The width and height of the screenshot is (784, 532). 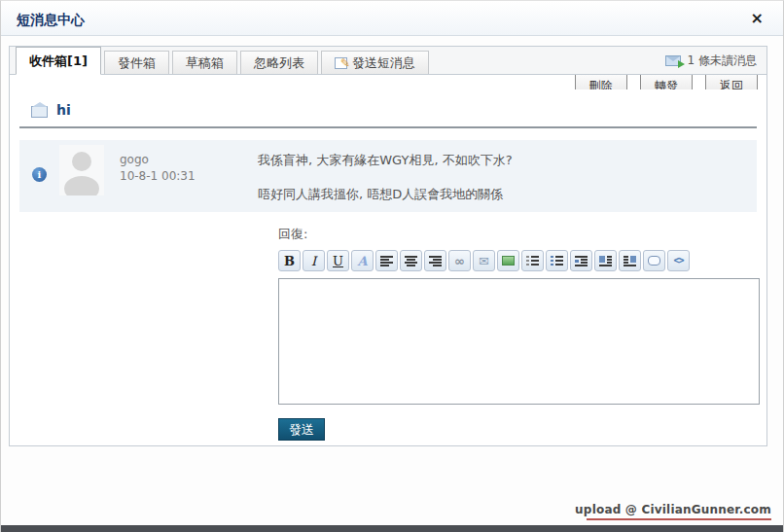 What do you see at coordinates (673, 510) in the screenshot?
I see `watermark-text: upload @ CivilianGunner.com` at bounding box center [673, 510].